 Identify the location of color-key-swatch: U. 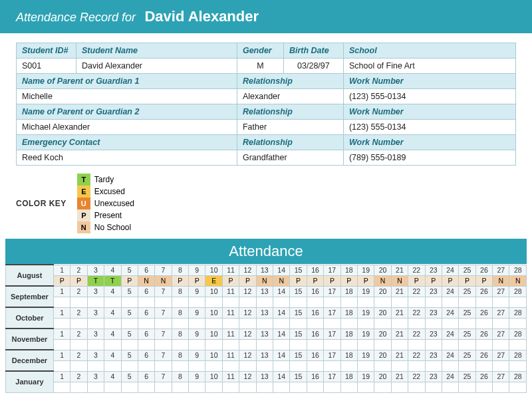
(84, 203).